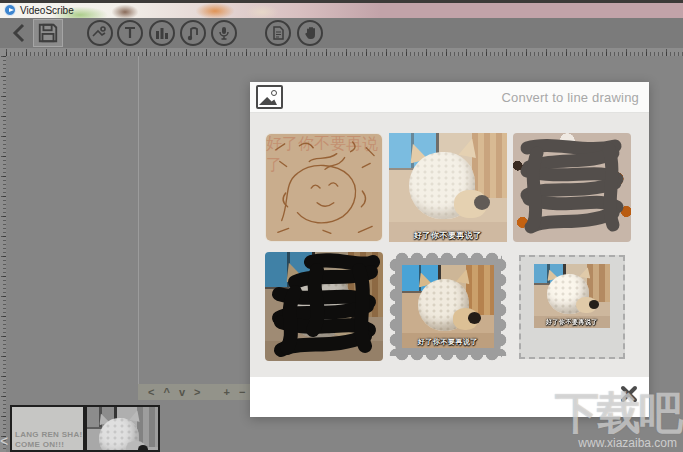  Describe the element at coordinates (4, 441) in the screenshot. I see `timeline-prev-button: <` at that location.